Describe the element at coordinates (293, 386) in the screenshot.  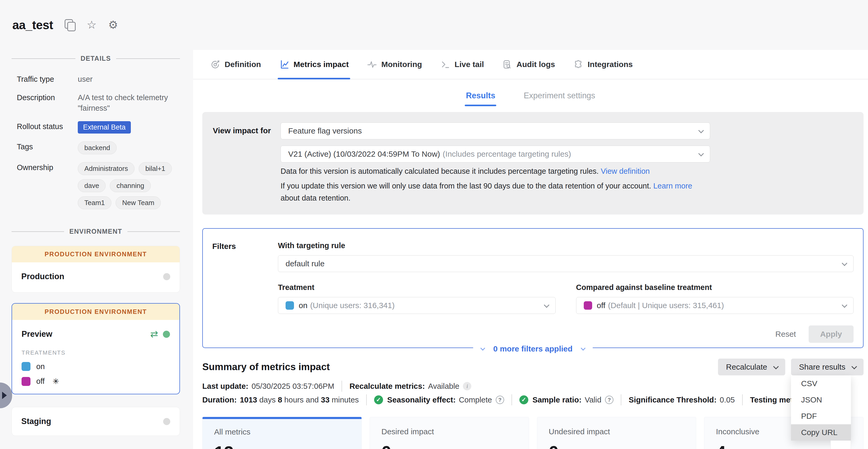
I see `last-update-value: 05/30/2025 03:57:06PM` at that location.